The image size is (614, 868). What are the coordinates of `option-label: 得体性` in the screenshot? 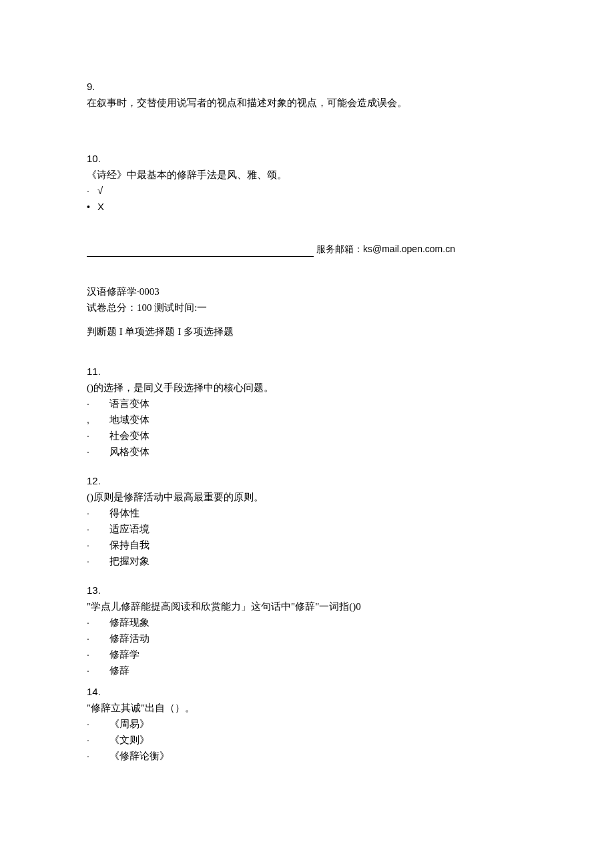 It's located at (119, 513).